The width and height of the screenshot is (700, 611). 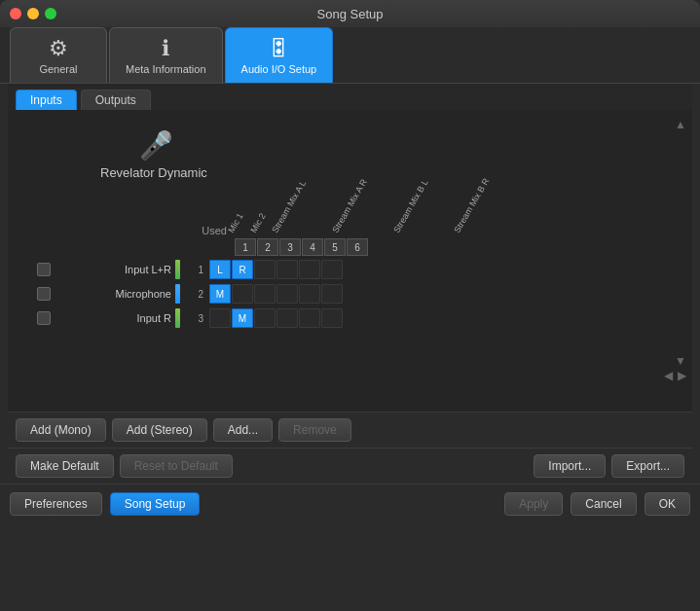 I want to click on scroll-down-arrow: ▼, so click(x=681, y=361).